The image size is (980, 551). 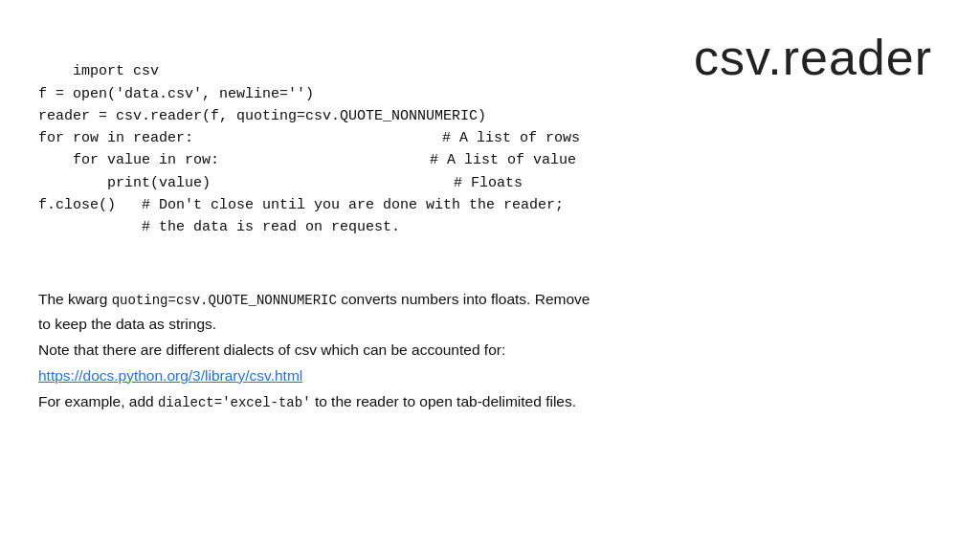 What do you see at coordinates (307, 161) in the screenshot?
I see `code-line-5: for value in row:# A list of value` at bounding box center [307, 161].